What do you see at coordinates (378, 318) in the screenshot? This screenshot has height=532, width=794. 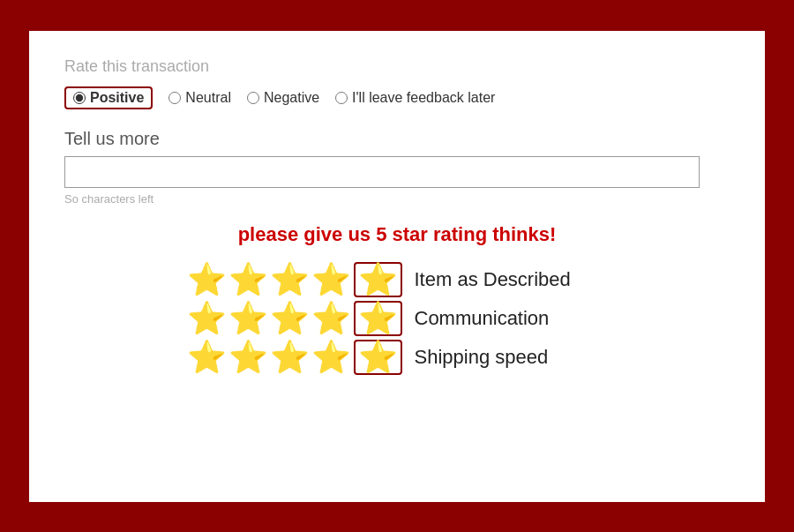 I see `star-2-5-box: ⭐` at bounding box center [378, 318].